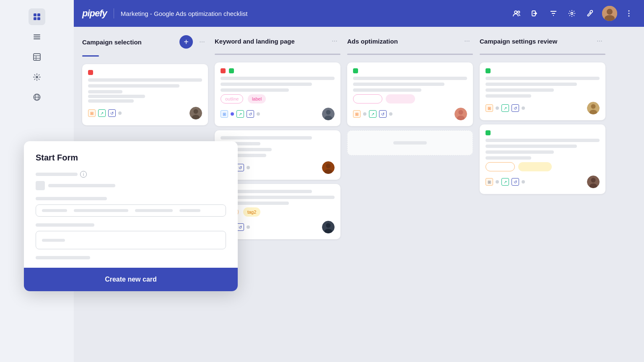 This screenshot has height=362, width=644. What do you see at coordinates (278, 78) in the screenshot?
I see `card2-s1` at bounding box center [278, 78].